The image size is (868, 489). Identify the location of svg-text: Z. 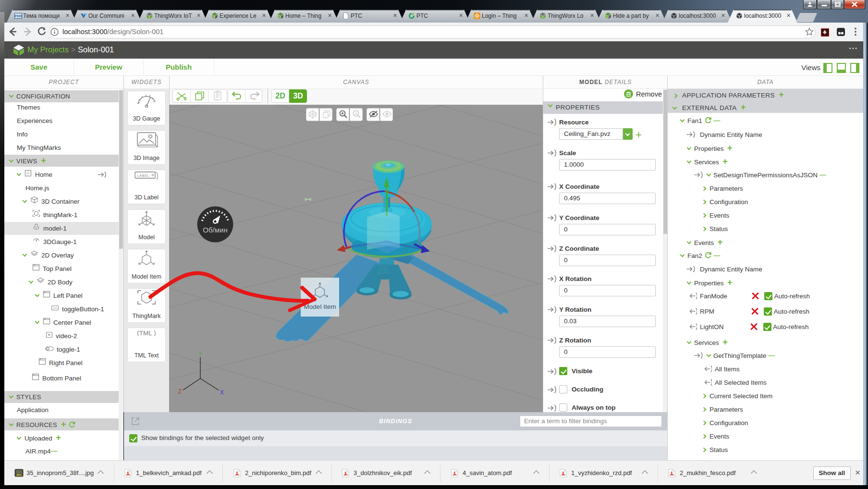
(180, 391).